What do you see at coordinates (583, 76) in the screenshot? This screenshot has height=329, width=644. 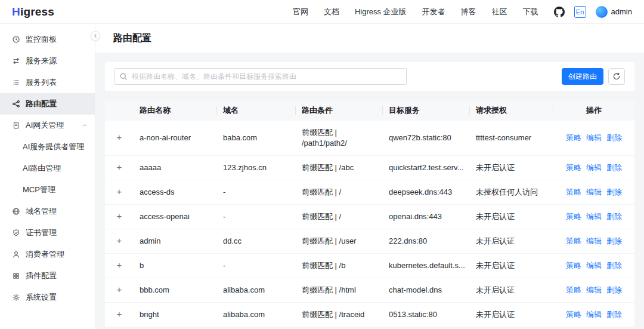 I see `create-route-button: 创建路由` at bounding box center [583, 76].